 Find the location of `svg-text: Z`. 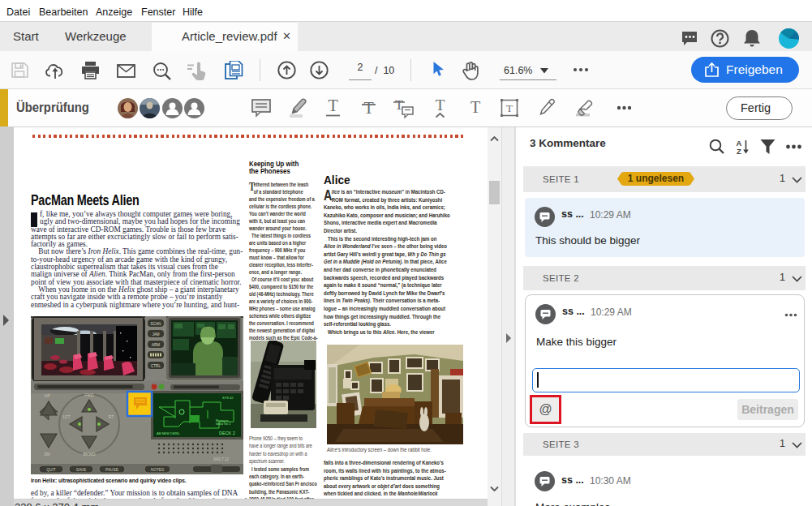

svg-text: Z is located at coordinates (739, 151).